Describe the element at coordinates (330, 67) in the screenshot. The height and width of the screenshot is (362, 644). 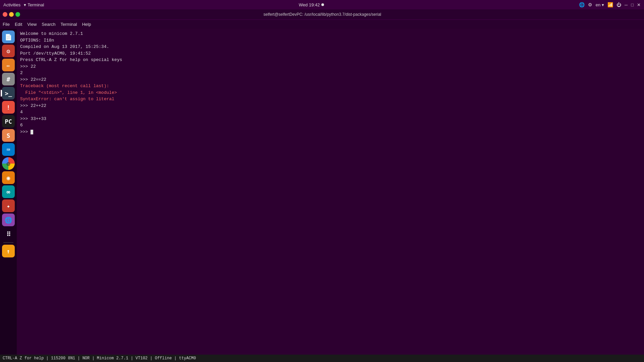
I see `terminal-line: >>> 22` at that location.